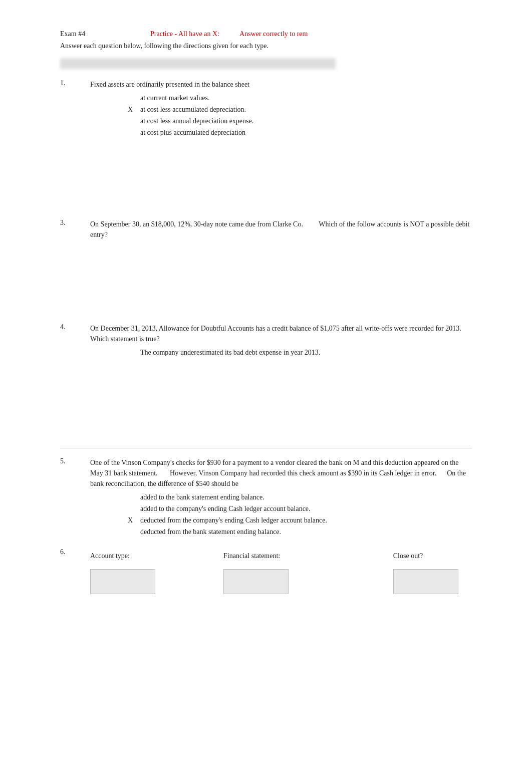 Image resolution: width=532 pixels, height=782 pixels. Describe the element at coordinates (281, 334) in the screenshot. I see `question-4-text: On December 31, 2013, Allowance for Doub…` at that location.